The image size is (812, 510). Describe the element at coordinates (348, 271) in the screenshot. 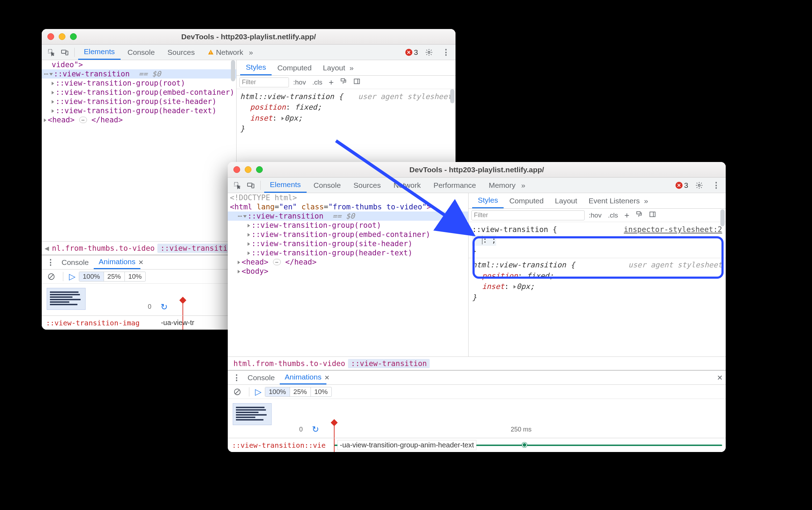

I see `dom-node: <body>` at that location.